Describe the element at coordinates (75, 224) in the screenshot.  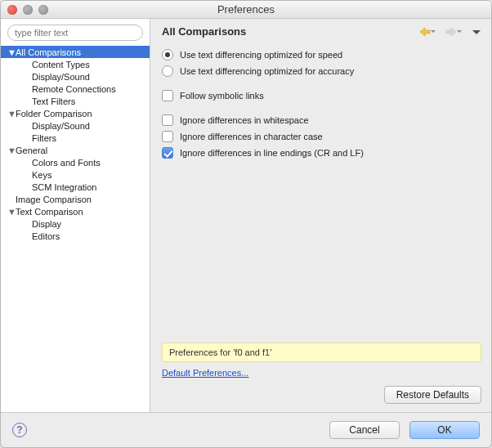
I see `tree-item: Display` at that location.